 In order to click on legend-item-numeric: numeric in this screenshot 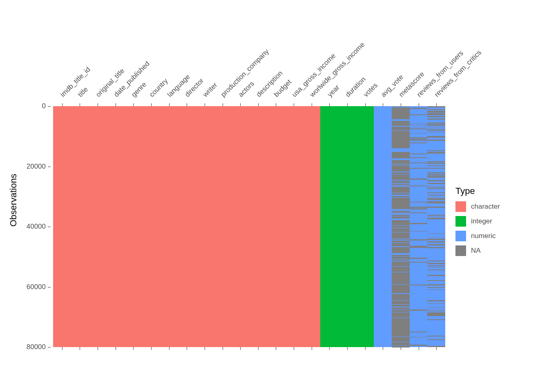, I will do `click(478, 236)`.